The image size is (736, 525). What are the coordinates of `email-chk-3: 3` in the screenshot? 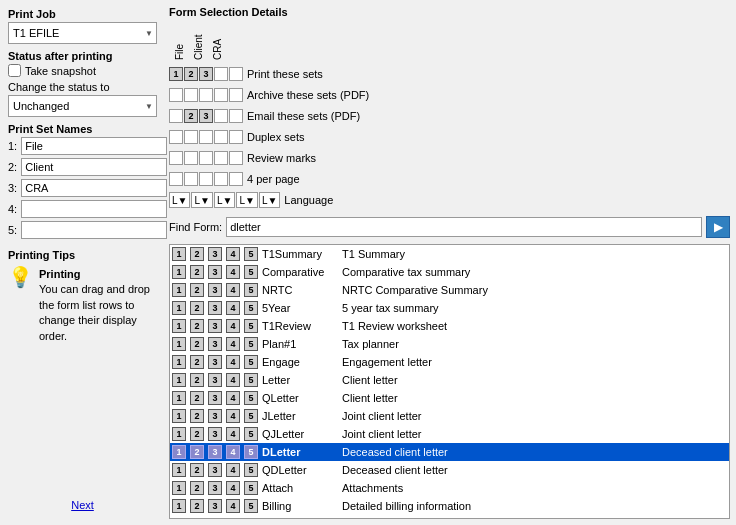 It's located at (206, 116).